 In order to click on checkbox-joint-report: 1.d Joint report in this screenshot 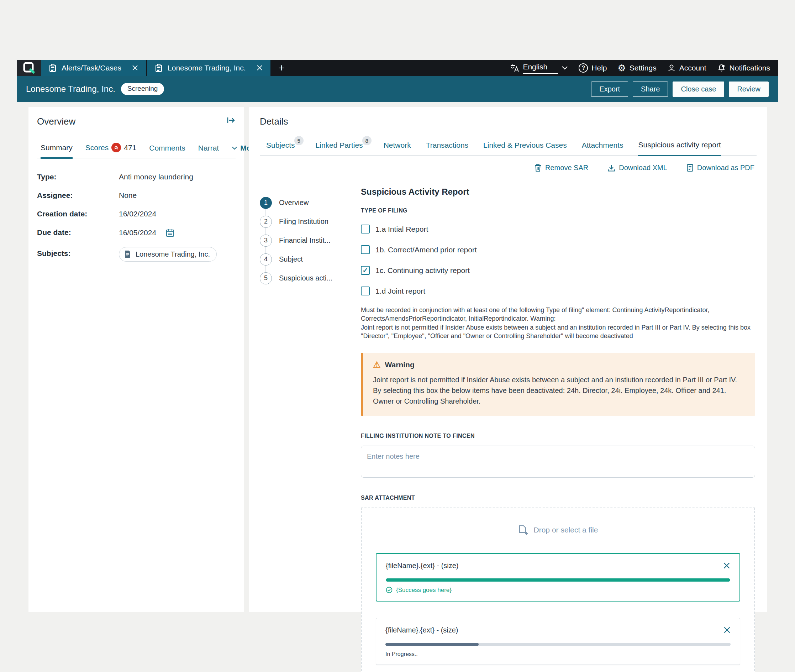, I will do `click(558, 291)`.